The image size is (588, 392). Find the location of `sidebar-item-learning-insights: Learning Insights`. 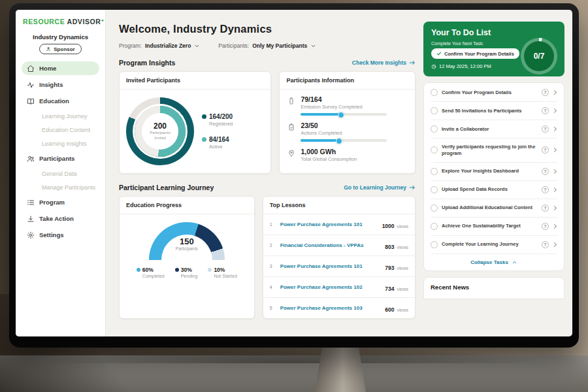

sidebar-item-learning-insights: Learning Insights is located at coordinates (60, 144).